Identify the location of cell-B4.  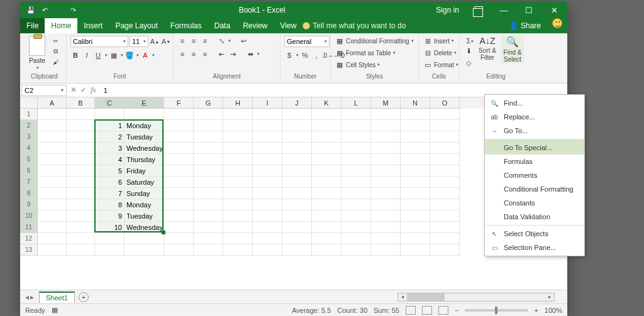
(80, 148).